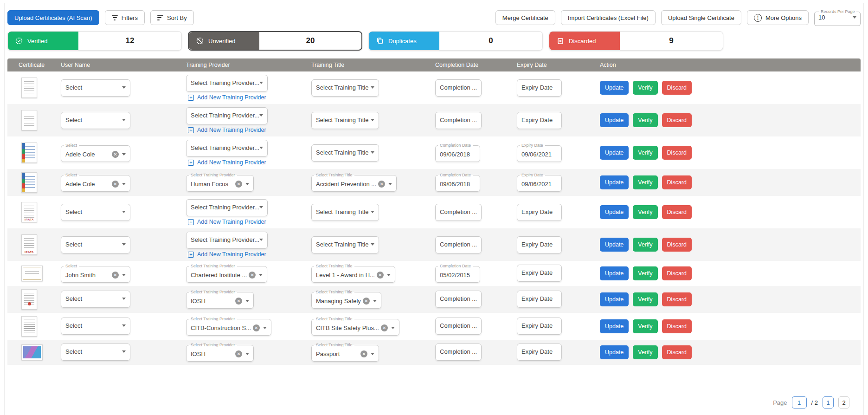  I want to click on completion-date-input: Completion Date 05/02/2015, so click(457, 273).